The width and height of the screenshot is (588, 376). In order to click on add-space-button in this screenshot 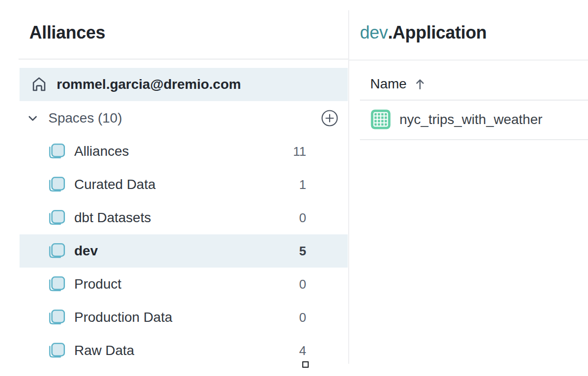, I will do `click(330, 118)`.